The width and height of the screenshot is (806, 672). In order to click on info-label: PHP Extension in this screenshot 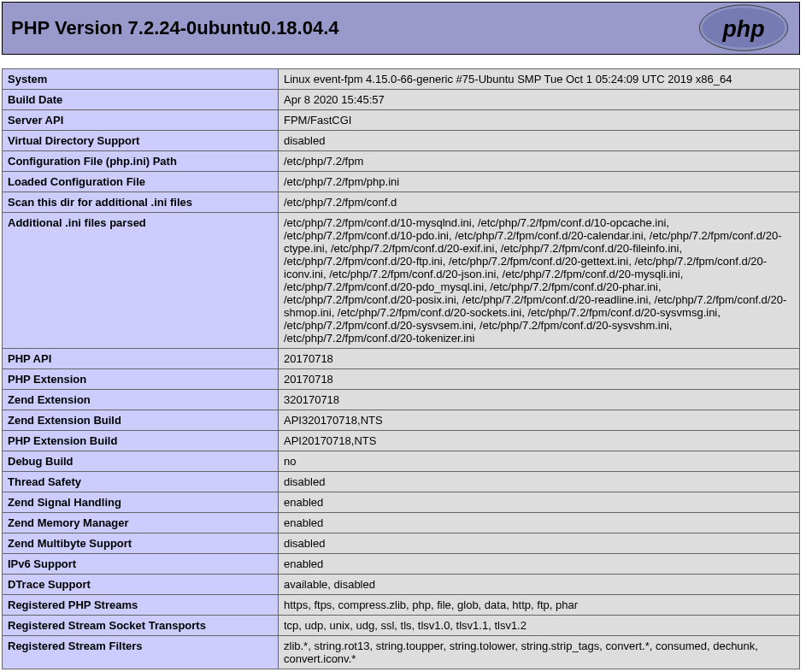, I will do `click(140, 380)`.